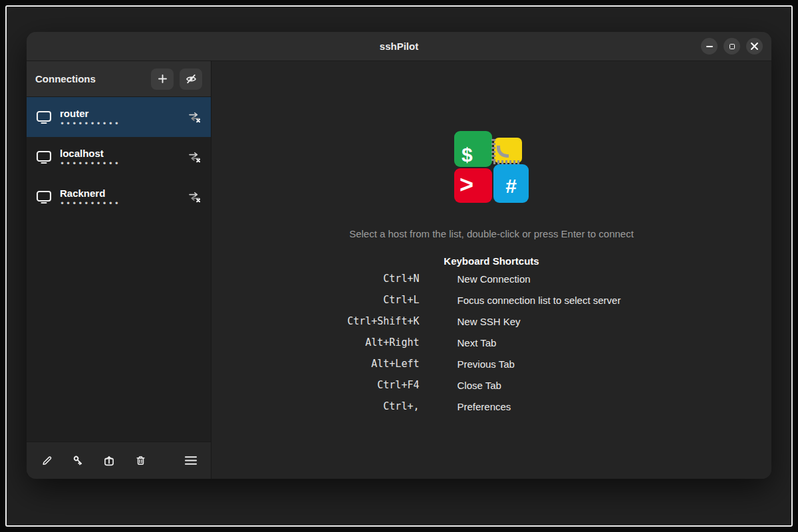 The image size is (798, 532). Describe the element at coordinates (492, 406) in the screenshot. I see `shortcut-row: Ctrl+, Preferences` at that location.